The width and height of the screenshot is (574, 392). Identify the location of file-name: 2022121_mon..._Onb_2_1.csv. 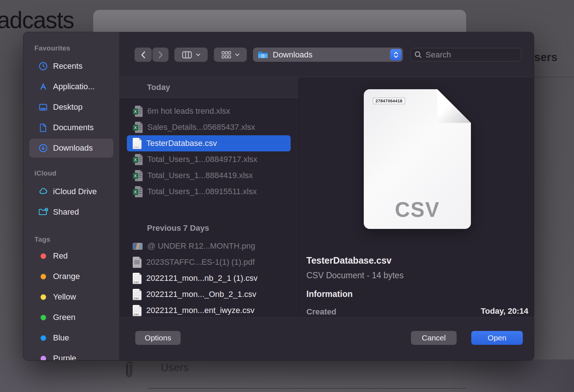
(201, 294).